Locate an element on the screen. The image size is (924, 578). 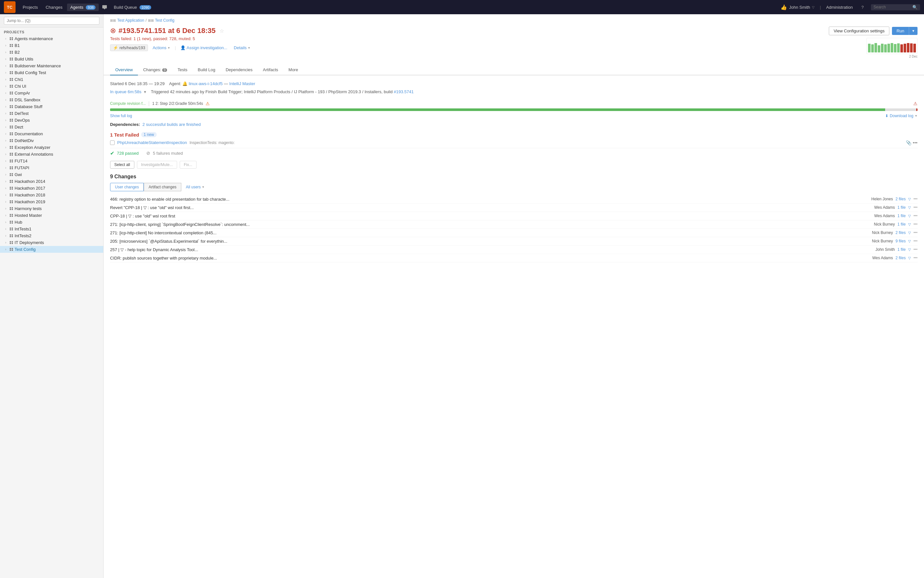
more-icon: ••• is located at coordinates (915, 143).